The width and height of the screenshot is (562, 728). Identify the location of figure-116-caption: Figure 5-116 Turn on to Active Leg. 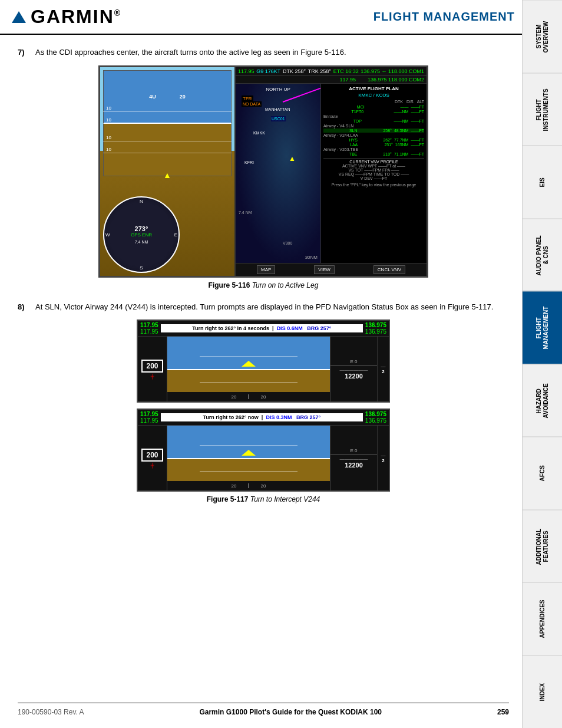
(263, 285).